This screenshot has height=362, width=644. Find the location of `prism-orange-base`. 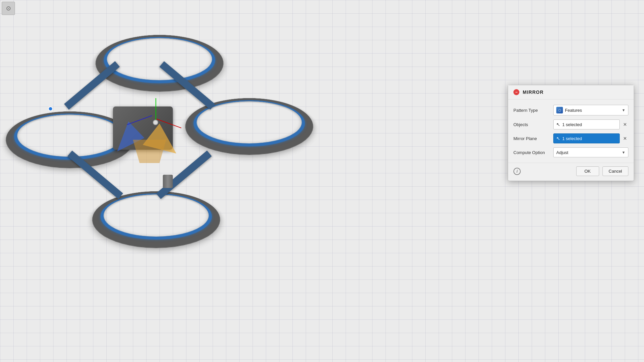

prism-orange-base is located at coordinates (150, 151).